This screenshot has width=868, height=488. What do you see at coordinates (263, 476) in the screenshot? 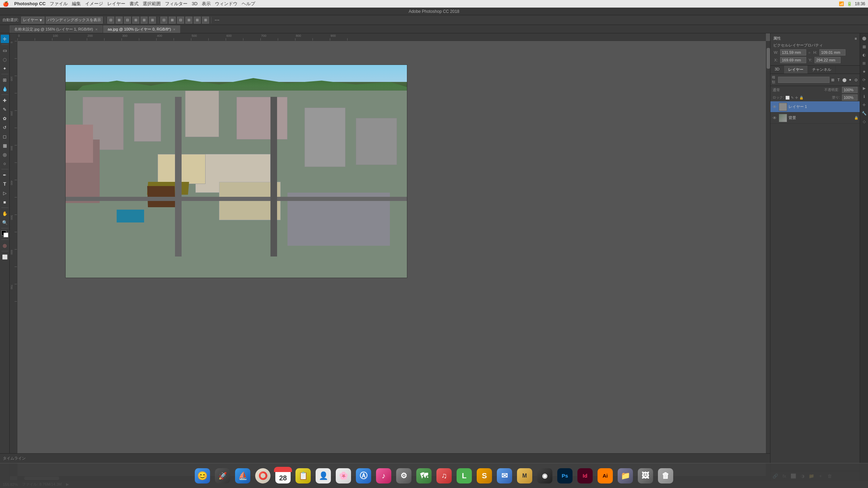
I see `dock-chrome: ⭕` at bounding box center [263, 476].